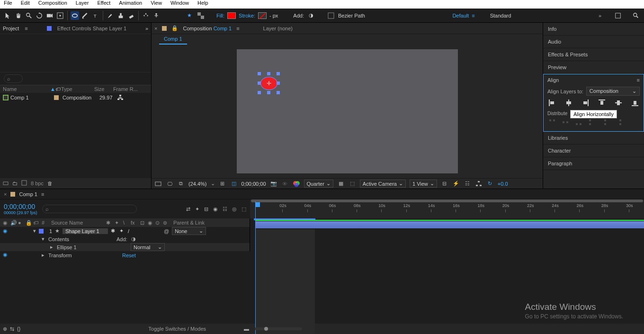 The image size is (644, 334). Describe the element at coordinates (13, 223) in the screenshot. I see `audio-col-icon: 🔊` at that location.